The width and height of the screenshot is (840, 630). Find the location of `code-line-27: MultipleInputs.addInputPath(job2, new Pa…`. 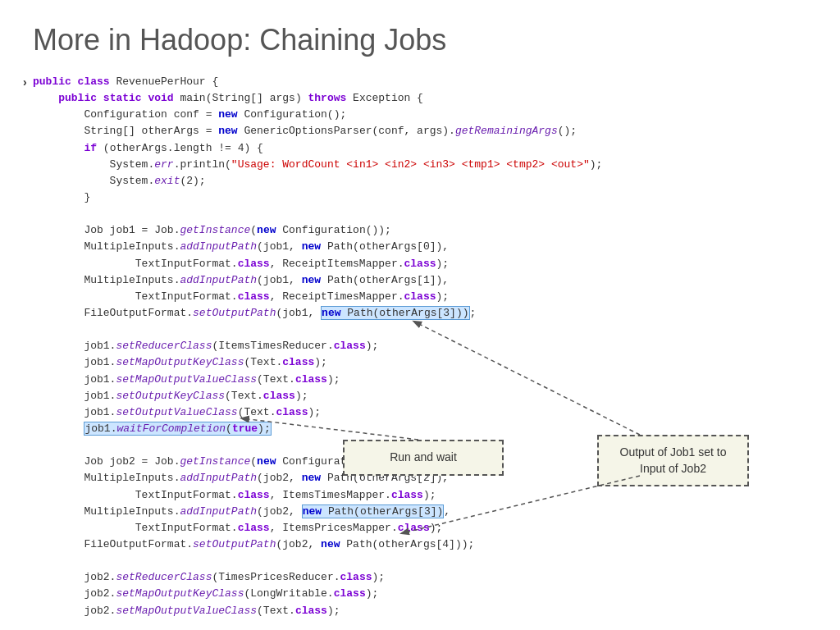

code-line-27: MultipleInputs.addInputPath(job2, new Pa… is located at coordinates (420, 512).